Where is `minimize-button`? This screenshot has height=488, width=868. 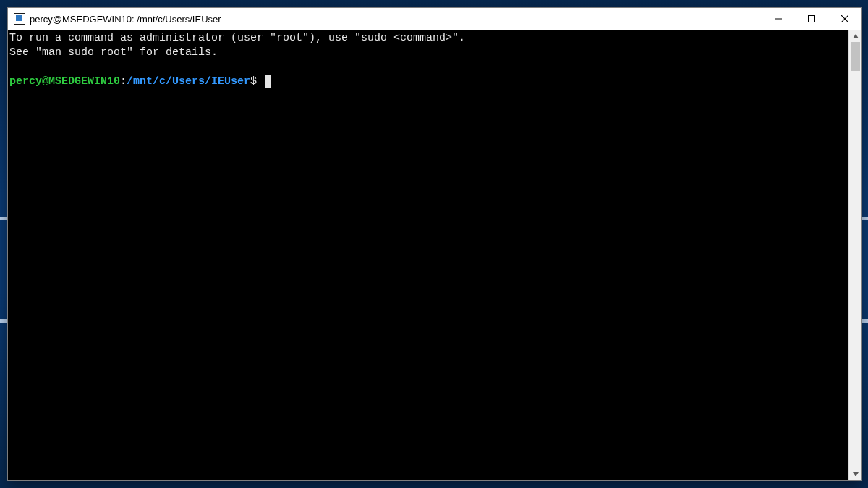
minimize-button is located at coordinates (778, 19).